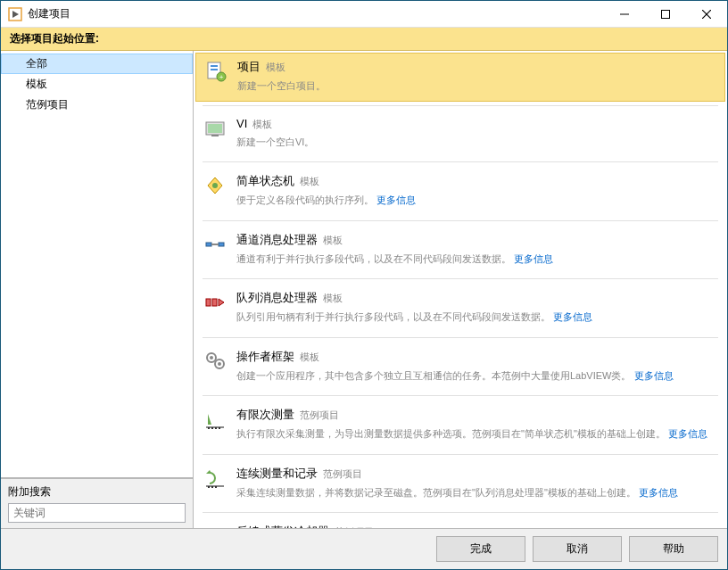 Image resolution: width=728 pixels, height=570 pixels. I want to click on list-item: 有限次测量范例项目执行有限次采集测量，为导出测量数据提供多种选项。范例项目在"简…, so click(460, 425).